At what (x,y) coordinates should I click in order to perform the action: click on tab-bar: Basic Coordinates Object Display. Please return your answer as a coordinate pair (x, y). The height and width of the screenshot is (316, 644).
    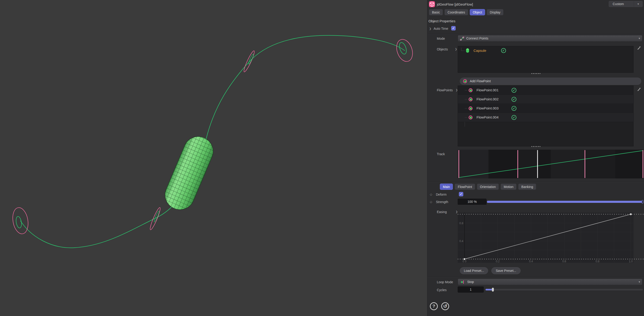
    Looking at the image, I should click on (466, 12).